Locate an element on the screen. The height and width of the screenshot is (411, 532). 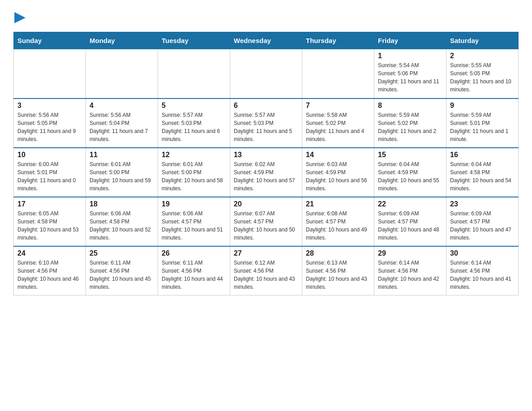
calendar-cell: 13Sunrise: 6:02 AM Sunset: 4:59 PM Dayli… is located at coordinates (266, 172).